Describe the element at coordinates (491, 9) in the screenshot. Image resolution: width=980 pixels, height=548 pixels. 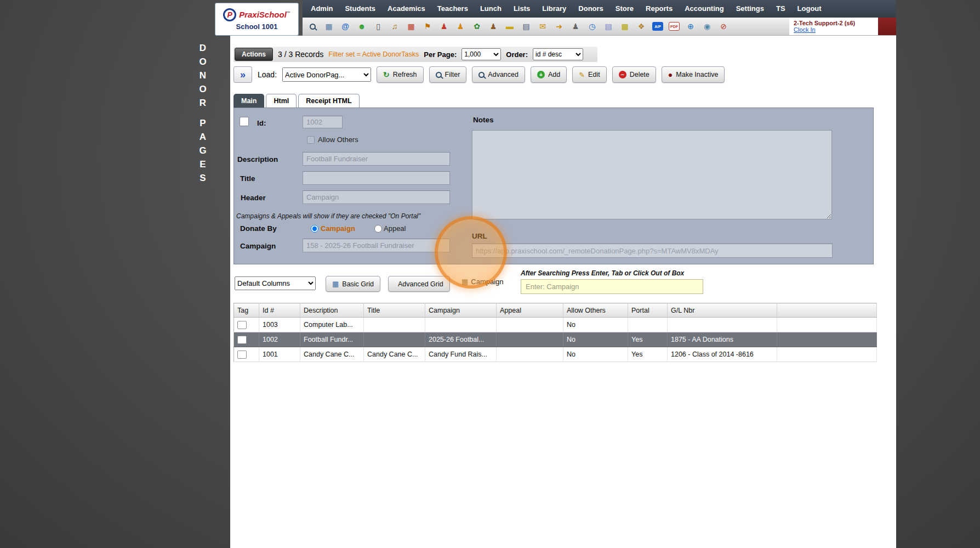
I see `nav-lunch: Lunch` at that location.